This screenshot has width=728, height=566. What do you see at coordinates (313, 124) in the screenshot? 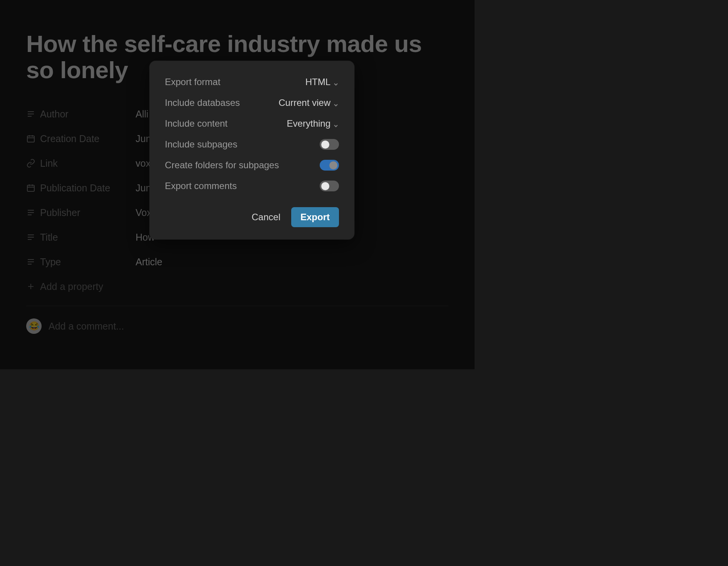
I see `include-content-select: Everything` at bounding box center [313, 124].